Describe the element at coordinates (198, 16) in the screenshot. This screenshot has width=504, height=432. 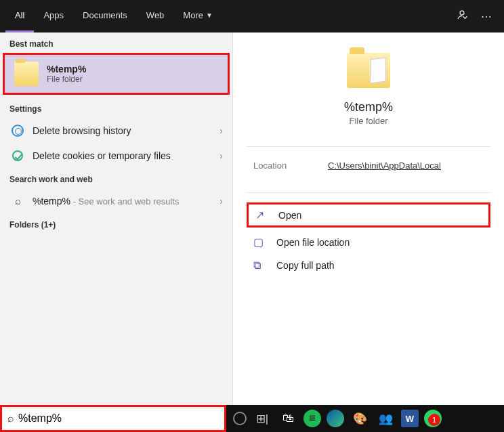
I see `tab-more: More▼` at that location.